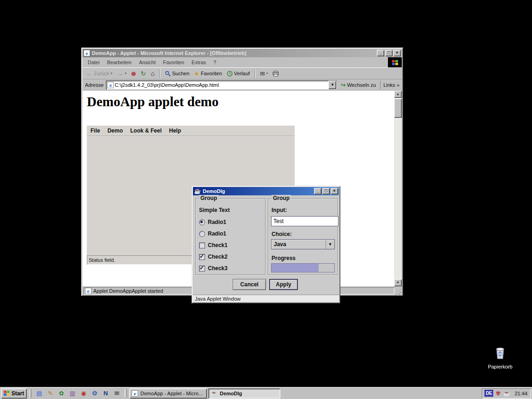 This screenshot has height=399, width=532. I want to click on quicklaunch-icon: ❂, so click(95, 393).